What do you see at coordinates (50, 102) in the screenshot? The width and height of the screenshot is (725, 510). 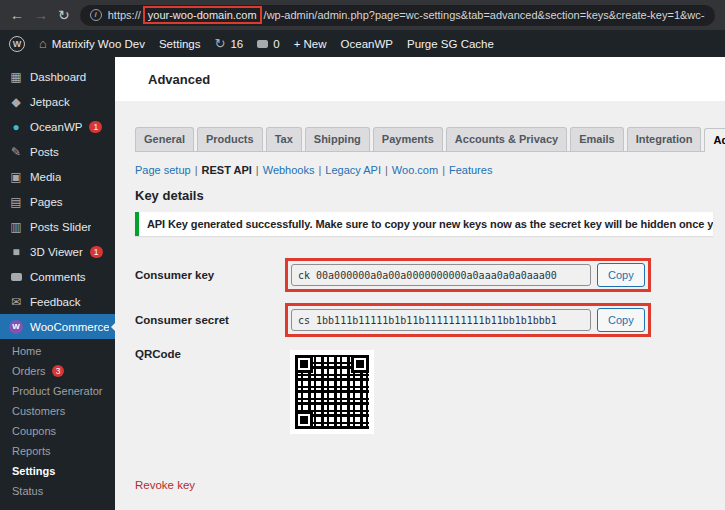 I see `sidebar-item-label: Jetpack` at bounding box center [50, 102].